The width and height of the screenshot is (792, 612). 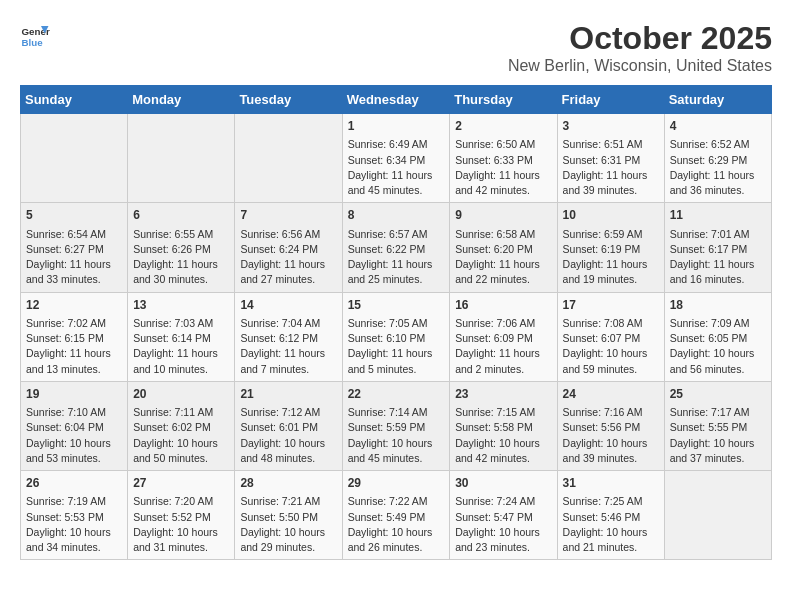 What do you see at coordinates (504, 100) in the screenshot?
I see `header-cell-thursday: Thursday` at bounding box center [504, 100].